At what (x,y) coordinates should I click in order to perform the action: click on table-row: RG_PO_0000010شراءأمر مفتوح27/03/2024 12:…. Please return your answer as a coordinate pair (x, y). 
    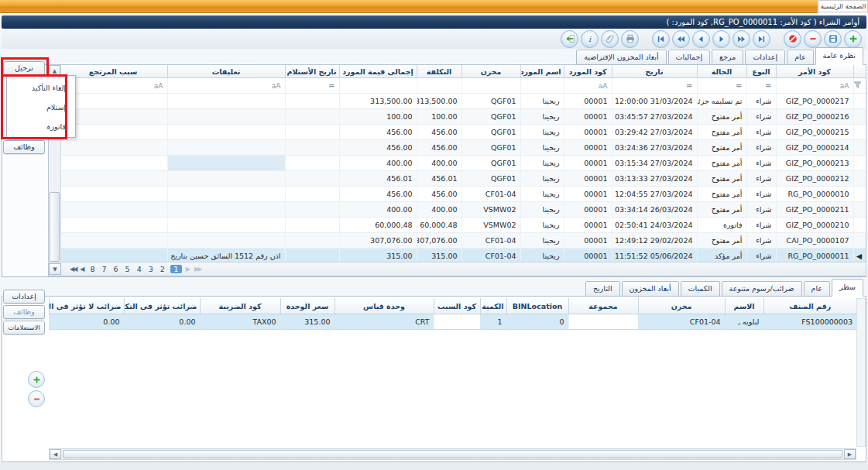
    Looking at the image, I should click on (463, 194).